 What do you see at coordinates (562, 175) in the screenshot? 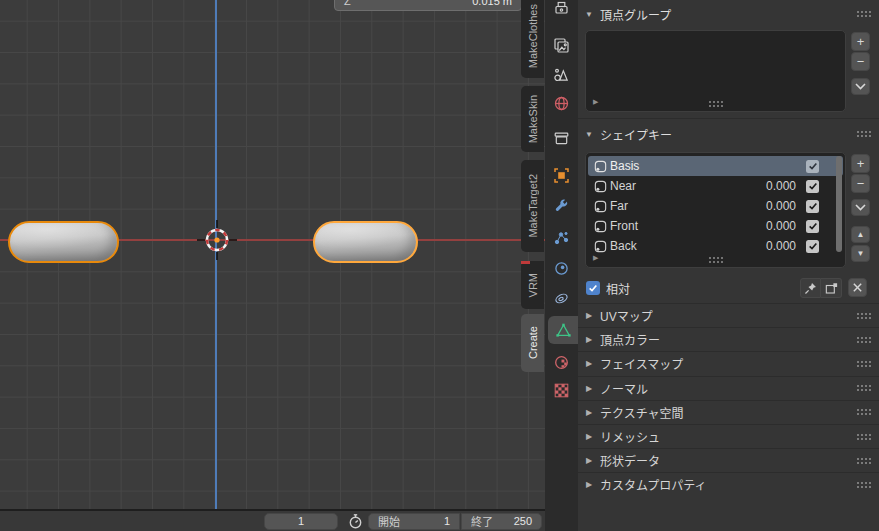
I see `tab-object-properties` at bounding box center [562, 175].